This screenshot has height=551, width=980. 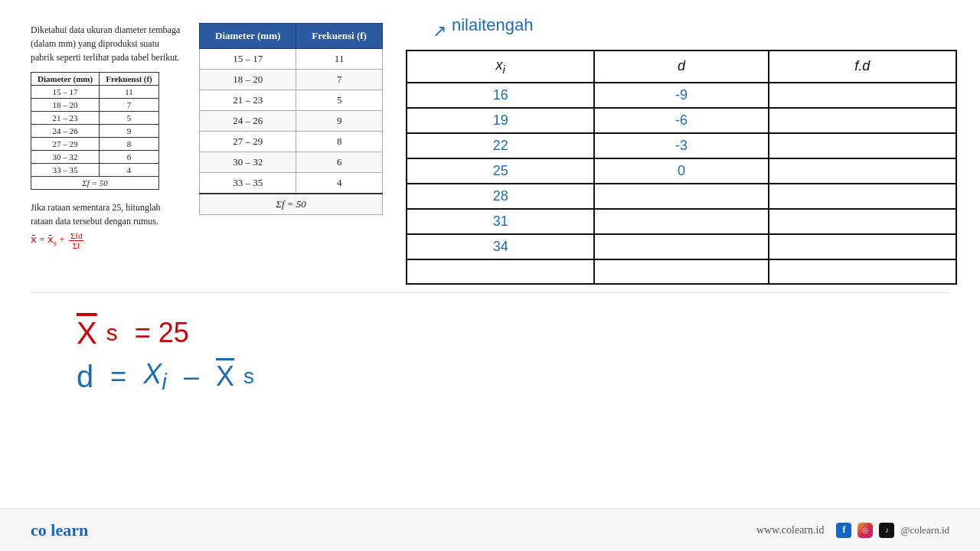 What do you see at coordinates (95, 118) in the screenshot?
I see `small-table-row: 21 – 235` at bounding box center [95, 118].